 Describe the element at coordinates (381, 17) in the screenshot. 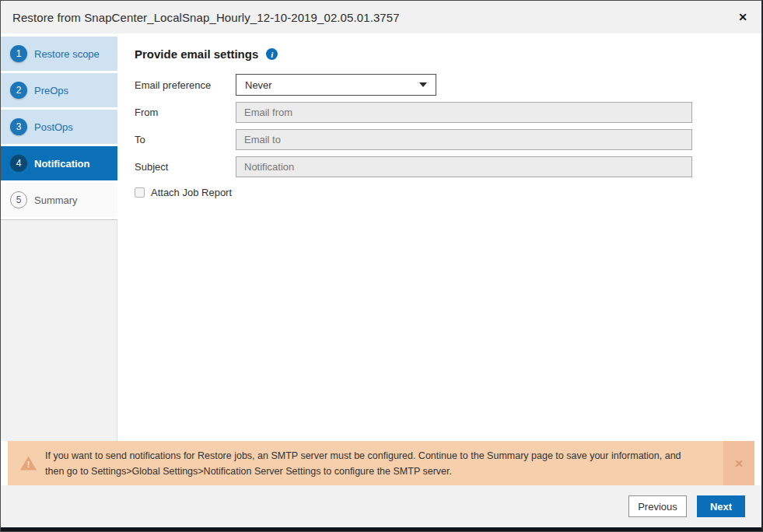

I see `dialog-titlebar: Restore from SnapCenter_LocalSnap_Hourly…` at that location.